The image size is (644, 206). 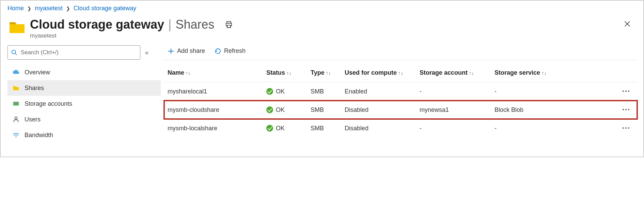 What do you see at coordinates (379, 73) in the screenshot?
I see `column-header-compute: Used for compute↑↓` at bounding box center [379, 73].